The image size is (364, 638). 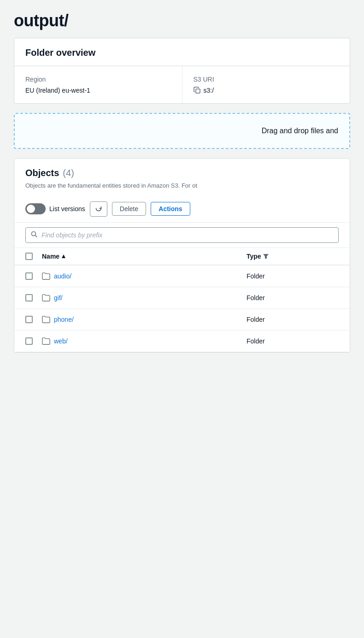 What do you see at coordinates (182, 320) in the screenshot?
I see `table-row: phone/ Folder` at bounding box center [182, 320].